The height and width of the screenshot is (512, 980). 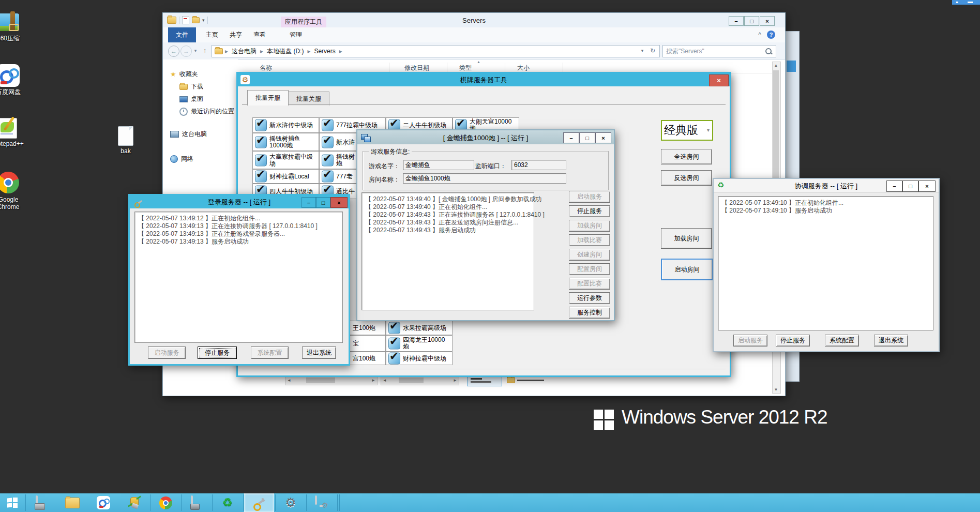 I want to click on back-button: ←, so click(x=174, y=51).